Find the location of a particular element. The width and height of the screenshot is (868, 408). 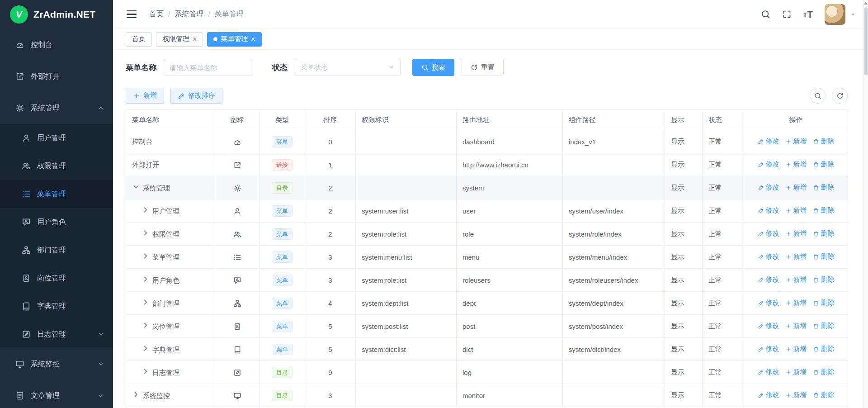

menu-name: 系统监控 is located at coordinates (156, 395).